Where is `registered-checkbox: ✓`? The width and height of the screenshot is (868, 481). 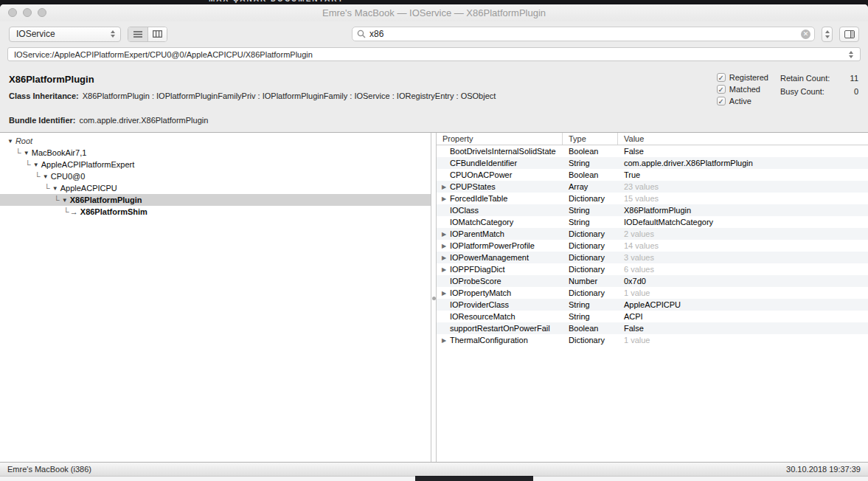 registered-checkbox: ✓ is located at coordinates (721, 77).